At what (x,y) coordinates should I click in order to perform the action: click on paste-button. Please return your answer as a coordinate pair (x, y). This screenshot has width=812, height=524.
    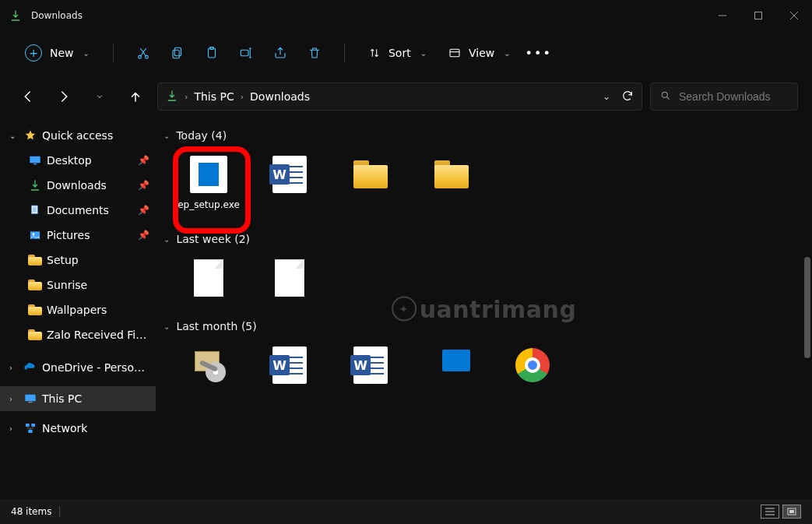
    Looking at the image, I should click on (212, 53).